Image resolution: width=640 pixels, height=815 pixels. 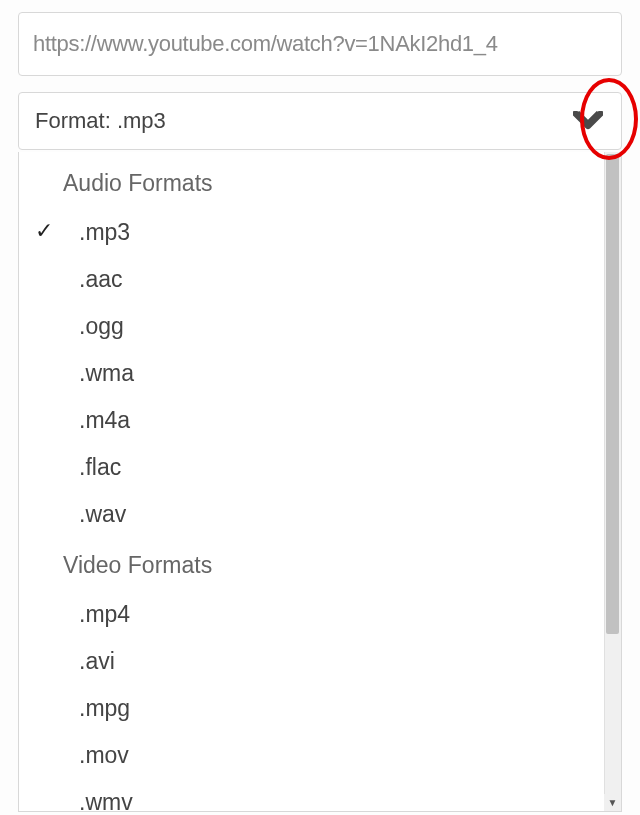 What do you see at coordinates (102, 514) in the screenshot?
I see `option-label: .wav` at bounding box center [102, 514].